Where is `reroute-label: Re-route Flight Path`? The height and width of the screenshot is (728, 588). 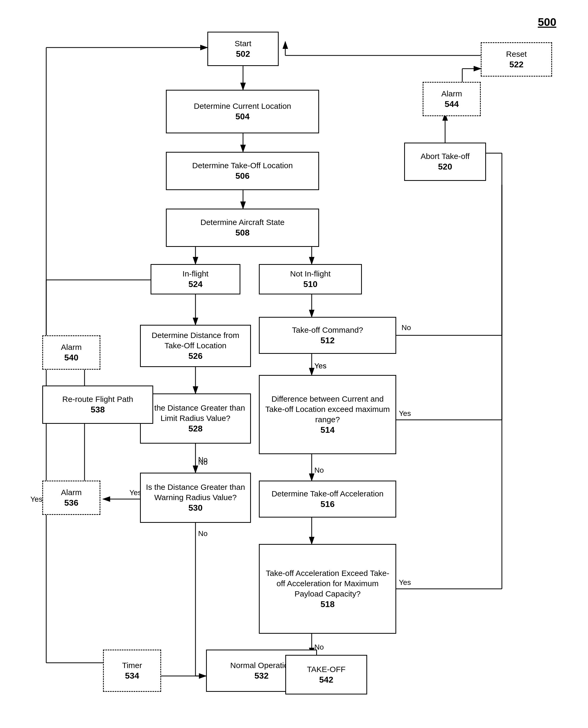 reroute-label: Re-route Flight Path is located at coordinates (98, 399).